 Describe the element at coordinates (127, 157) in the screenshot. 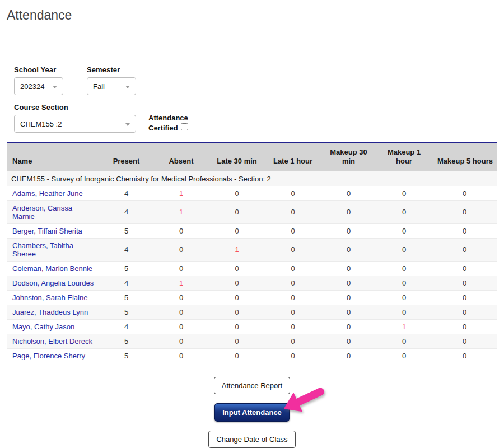

I see `column-header: Present` at that location.